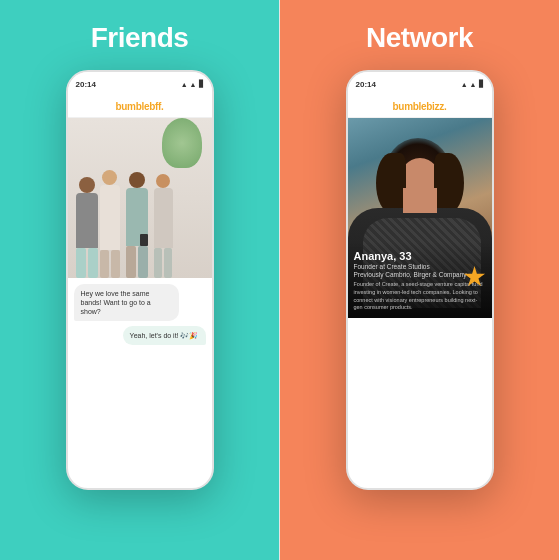  I want to click on bff-app-header: bumblebff., so click(140, 107).